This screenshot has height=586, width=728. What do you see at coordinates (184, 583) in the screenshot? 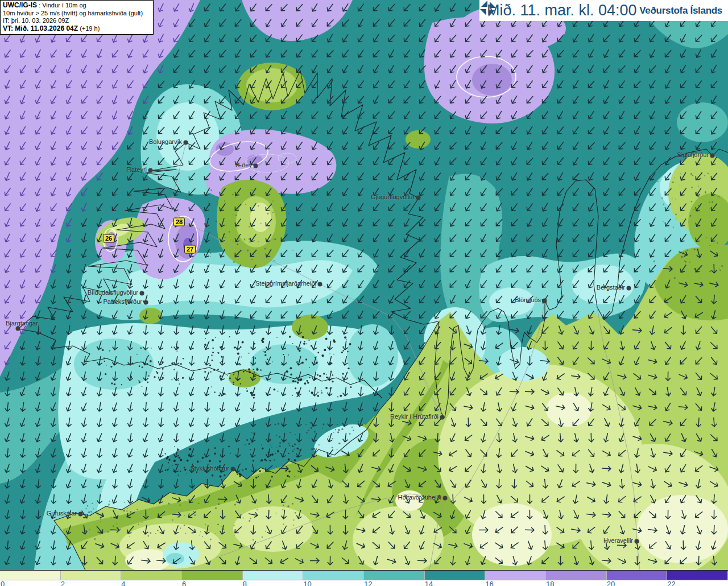
I see `legend-tick: 6` at bounding box center [184, 583].